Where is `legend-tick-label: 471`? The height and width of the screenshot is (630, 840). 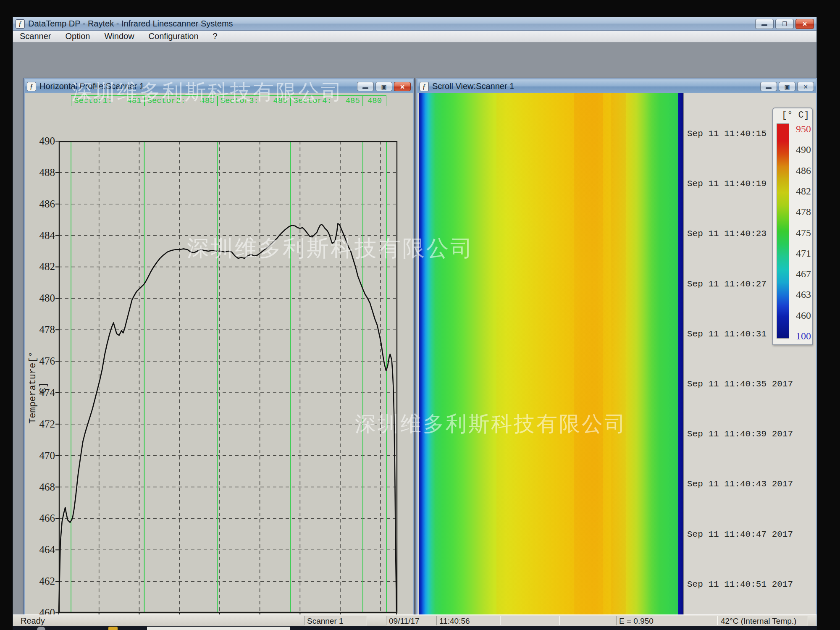
legend-tick-label: 471 is located at coordinates (801, 254).